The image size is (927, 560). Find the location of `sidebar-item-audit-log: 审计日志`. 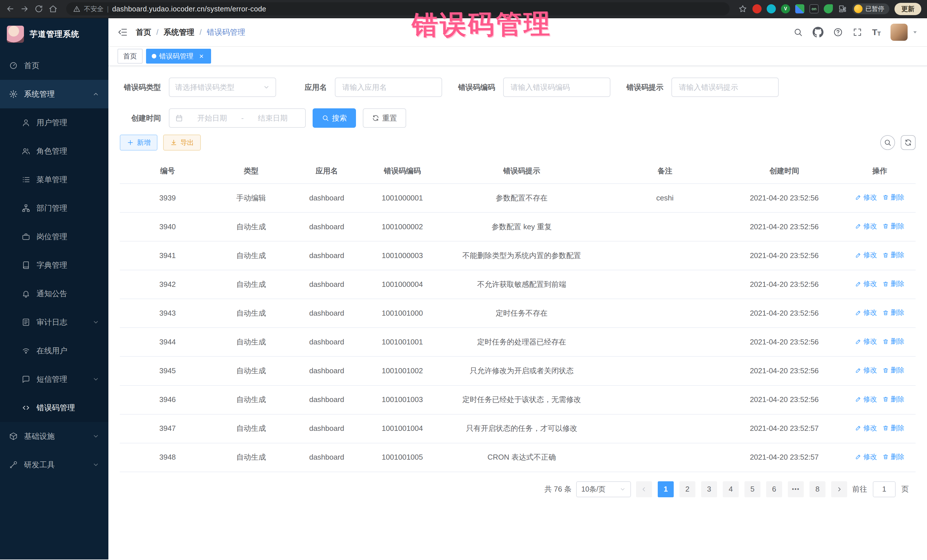

sidebar-item-audit-log: 审计日志 is located at coordinates (54, 322).